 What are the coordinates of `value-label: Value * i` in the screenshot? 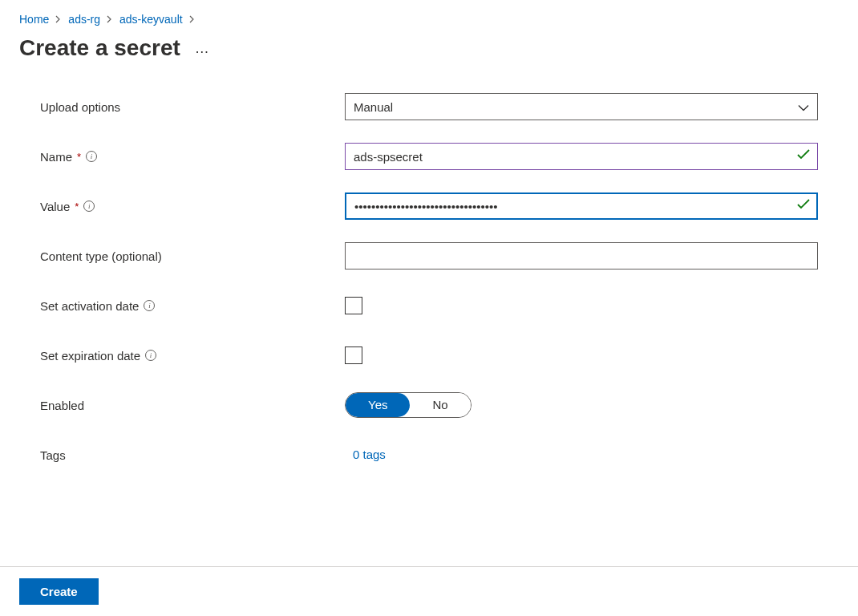 It's located at (192, 207).